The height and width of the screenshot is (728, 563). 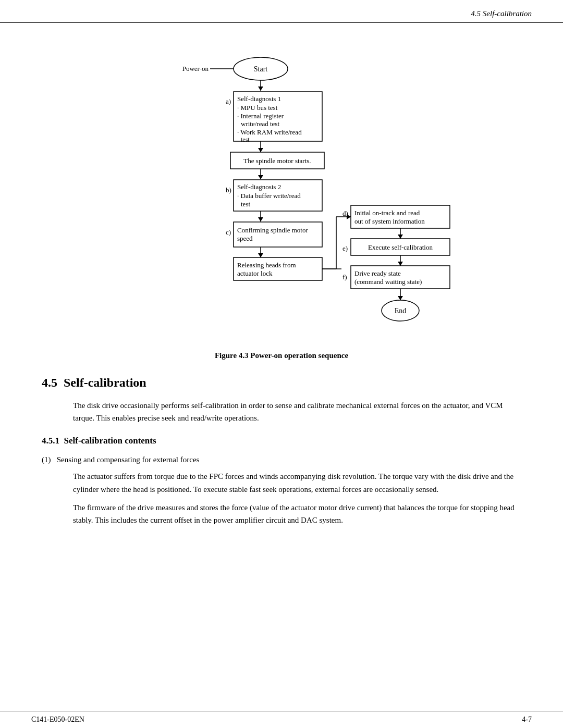 I want to click on numbered-item-1: (1) Sensing and compensating for externa…, so click(x=282, y=490).